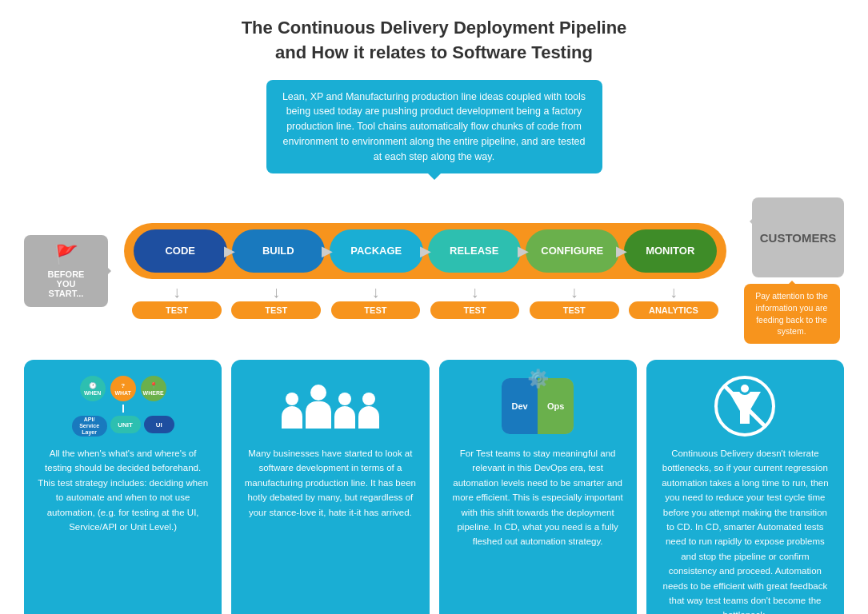  What do you see at coordinates (159, 425) in the screenshot?
I see `ui-badge: UI` at bounding box center [159, 425].